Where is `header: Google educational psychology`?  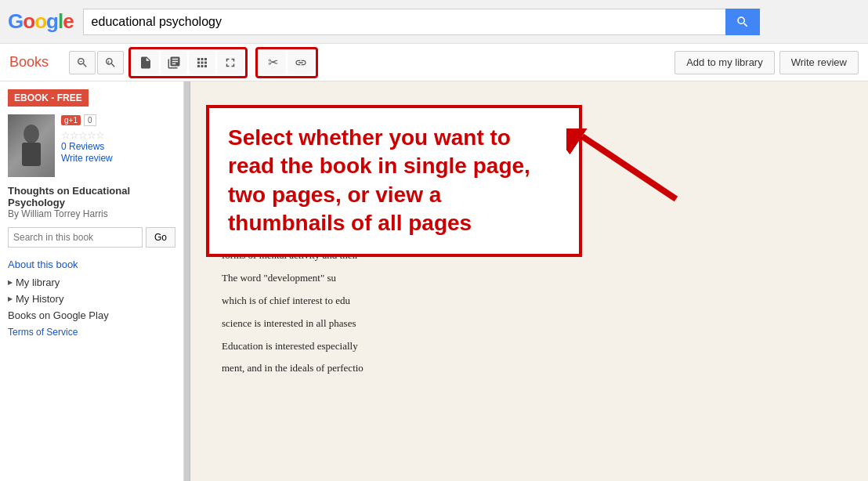
header: Google educational psychology is located at coordinates (434, 22).